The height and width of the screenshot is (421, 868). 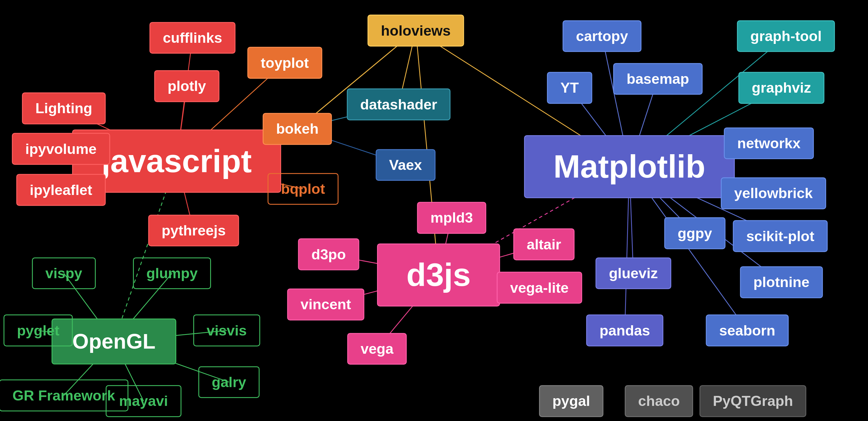 I want to click on node-basemap: basemap, so click(x=658, y=79).